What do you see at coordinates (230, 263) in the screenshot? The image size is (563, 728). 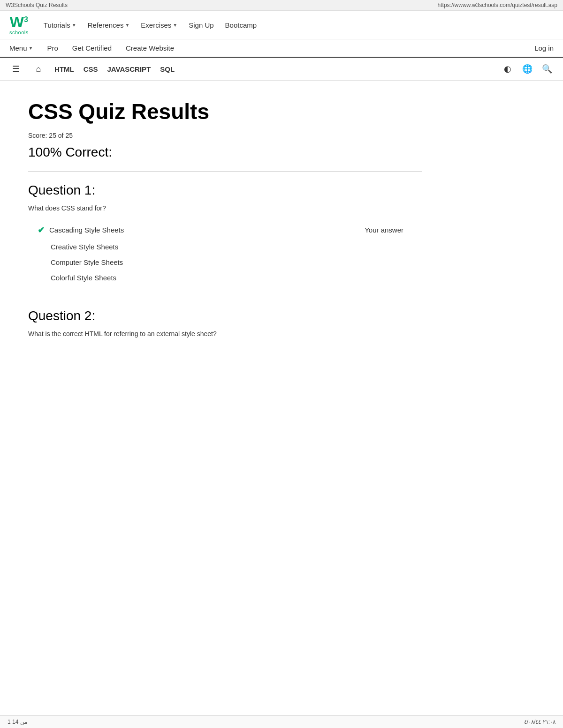 I see `answer-1-3: Computer Style Sheets` at bounding box center [230, 263].